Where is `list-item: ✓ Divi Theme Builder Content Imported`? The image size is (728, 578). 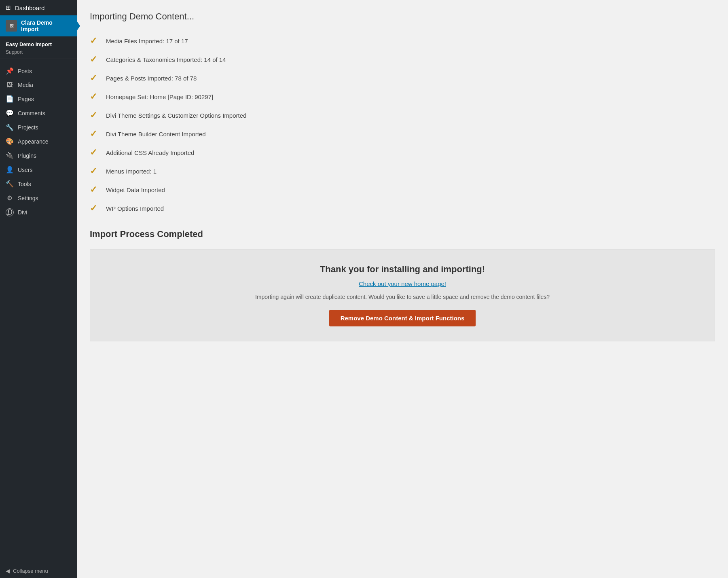
list-item: ✓ Divi Theme Builder Content Imported is located at coordinates (402, 134).